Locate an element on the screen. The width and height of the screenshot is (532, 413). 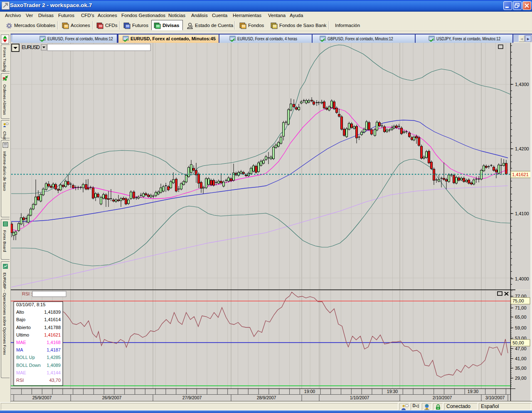
svg-text: 3/10/2007 is located at coordinates (495, 398).